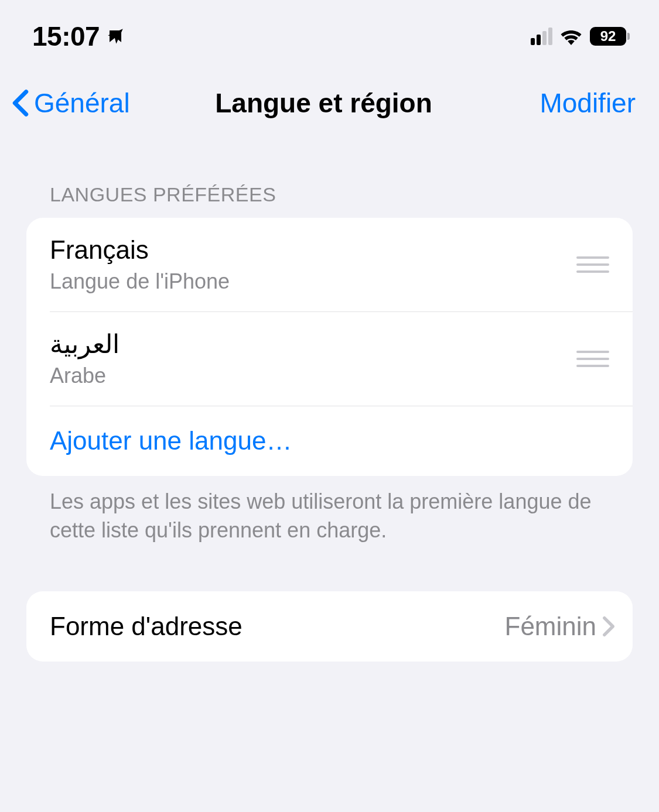 Image resolution: width=659 pixels, height=812 pixels. I want to click on wifi-icon, so click(571, 36).